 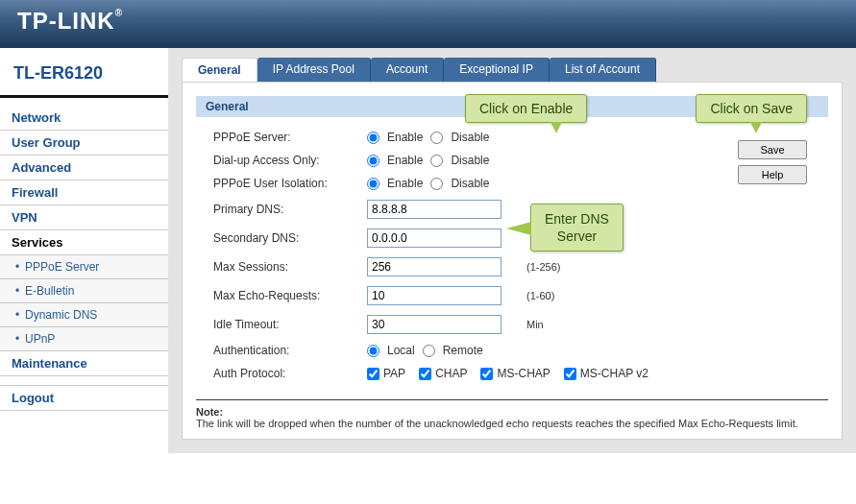 I want to click on lbl-max-echo: Max Echo-Requests:, so click(x=290, y=296).